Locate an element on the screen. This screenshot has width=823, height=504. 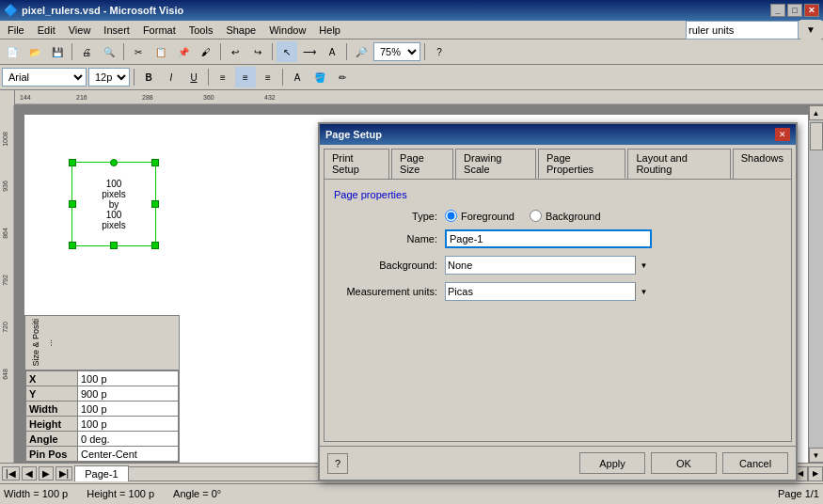
scrollbar-vertical: ▲ ▼ is located at coordinates (815, 284).